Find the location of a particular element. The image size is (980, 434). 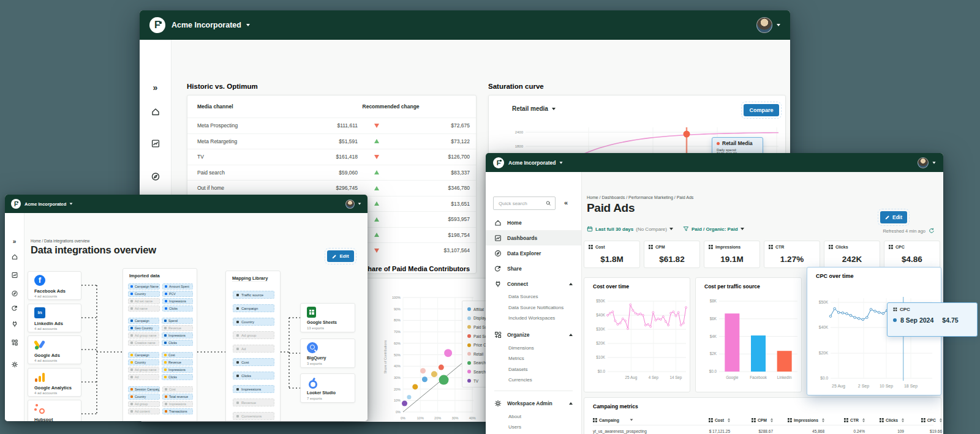

metric-card: Clicks 242K is located at coordinates (852, 255).